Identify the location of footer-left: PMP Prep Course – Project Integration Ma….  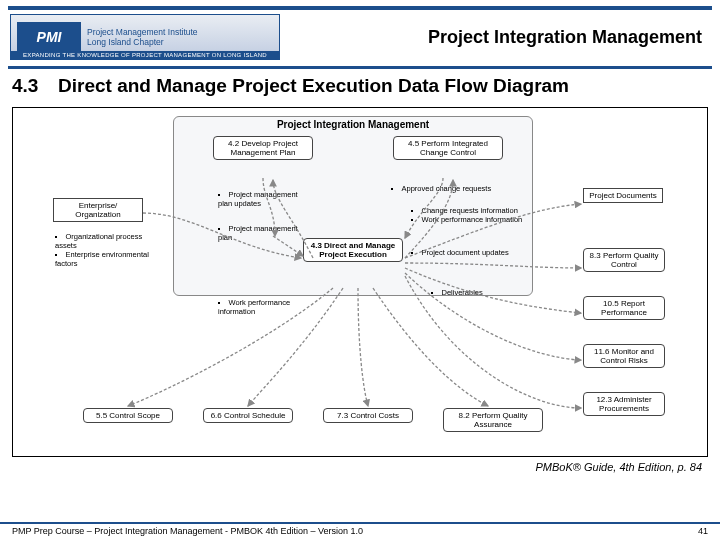
(188, 530).